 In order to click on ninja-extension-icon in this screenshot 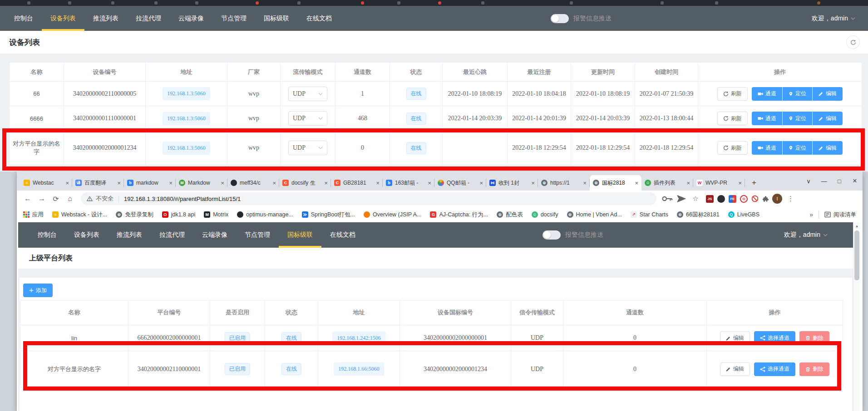, I will do `click(721, 199)`.